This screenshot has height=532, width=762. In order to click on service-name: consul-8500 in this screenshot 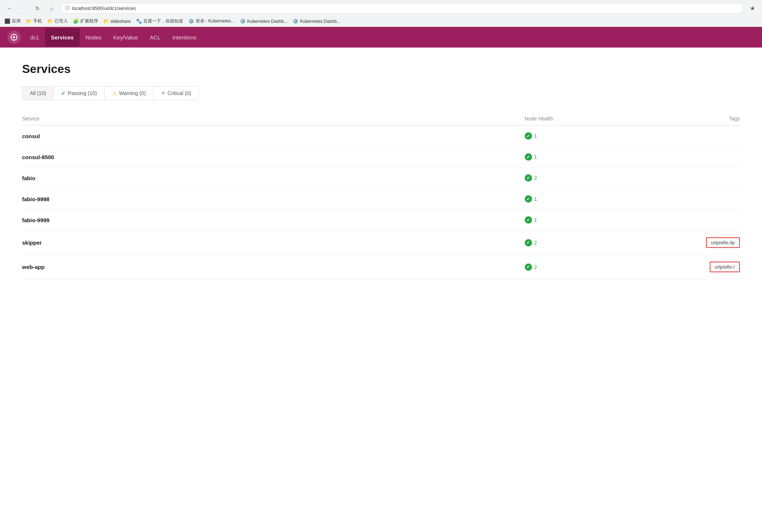, I will do `click(273, 157)`.